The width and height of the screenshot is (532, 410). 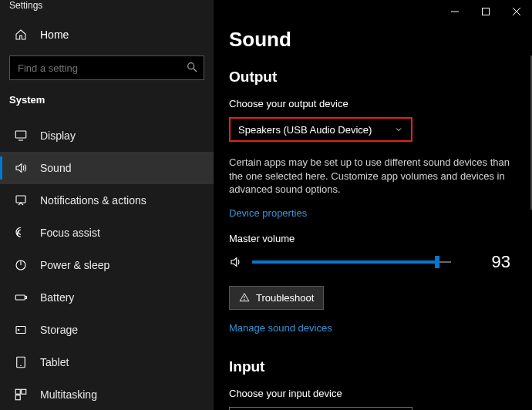 I want to click on sidebar-item-battery: Battery, so click(x=106, y=297).